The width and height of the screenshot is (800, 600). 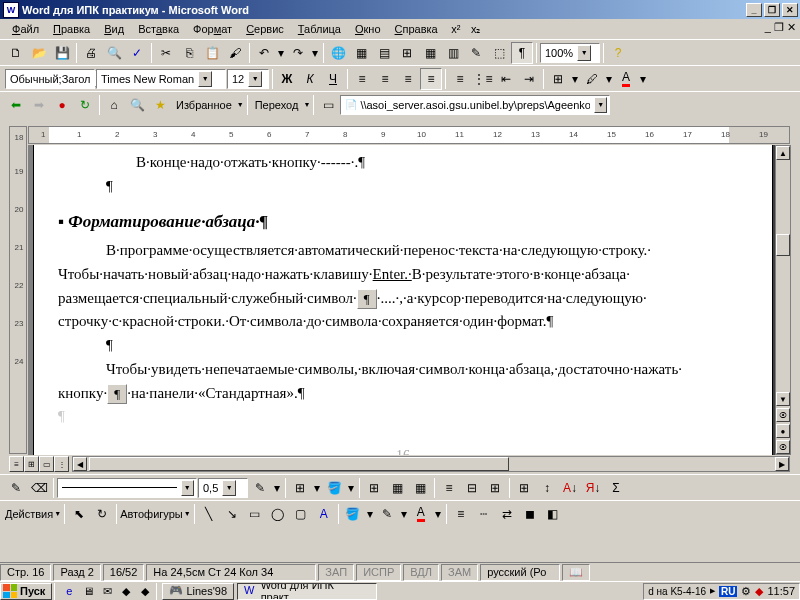 I want to click on superscript-button: x², so click(x=456, y=29).